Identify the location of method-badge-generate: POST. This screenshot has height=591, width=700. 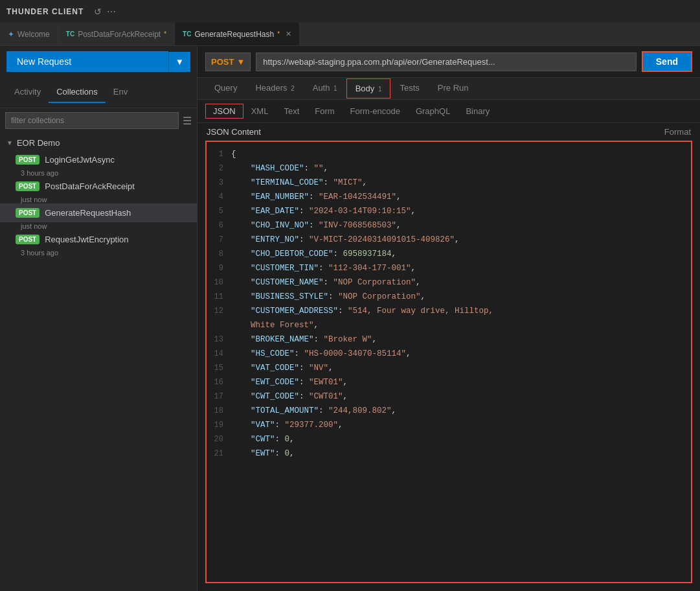
(27, 213).